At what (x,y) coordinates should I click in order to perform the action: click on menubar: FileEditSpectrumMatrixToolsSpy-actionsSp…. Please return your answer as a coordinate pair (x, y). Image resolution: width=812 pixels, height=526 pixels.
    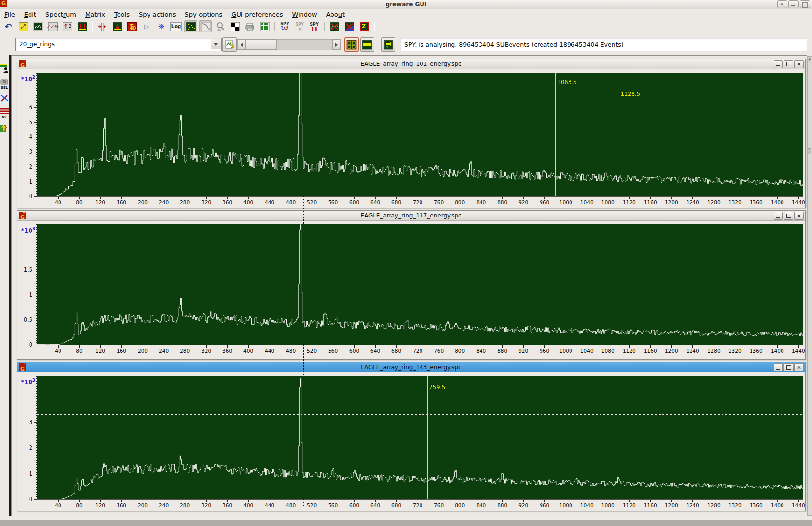
    Looking at the image, I should click on (406, 14).